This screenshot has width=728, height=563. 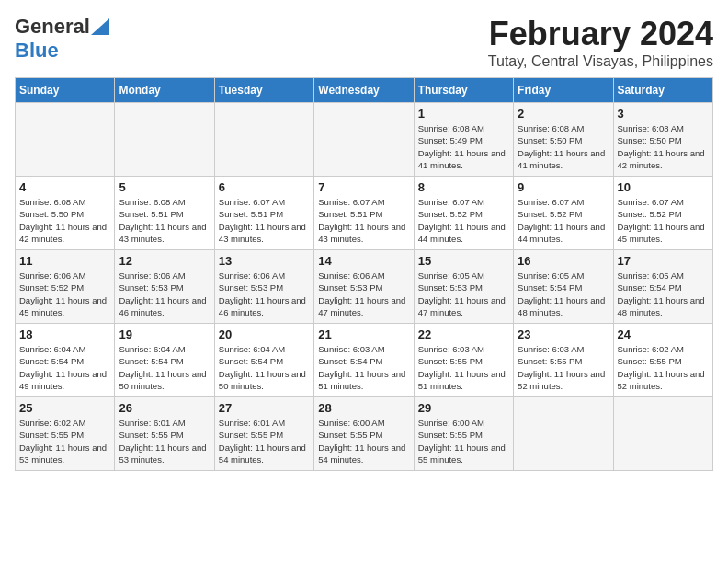 What do you see at coordinates (364, 368) in the screenshot?
I see `day-info: Sunrise: 6:03 AMSunset: 5:54 PMDaylight:…` at bounding box center [364, 368].